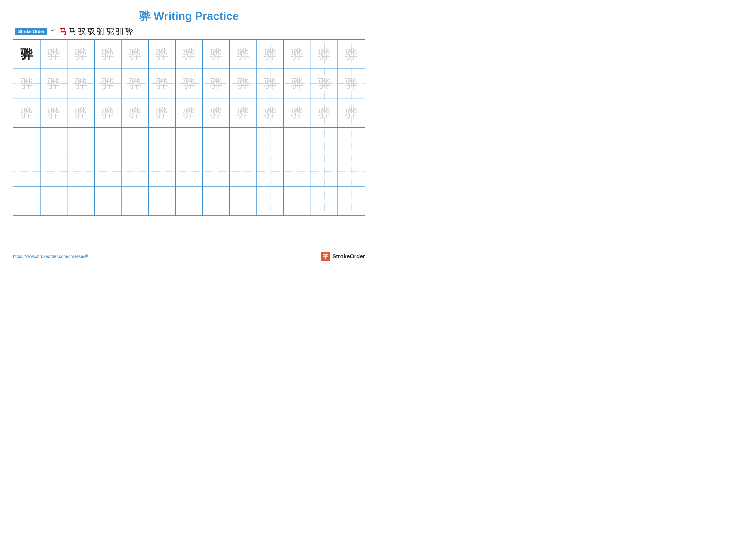  I want to click on footer-logo: 字 StrokeOrder, so click(343, 256).